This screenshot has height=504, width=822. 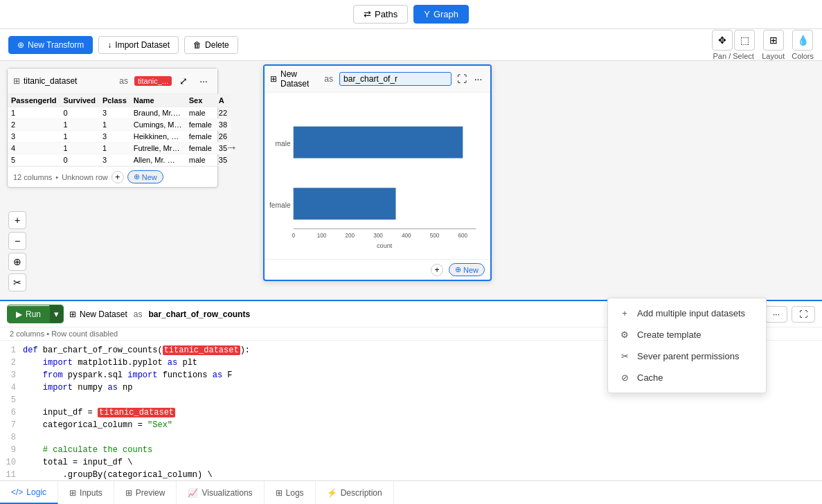 What do you see at coordinates (36, 492) in the screenshot?
I see `logic-label: Logic` at bounding box center [36, 492].